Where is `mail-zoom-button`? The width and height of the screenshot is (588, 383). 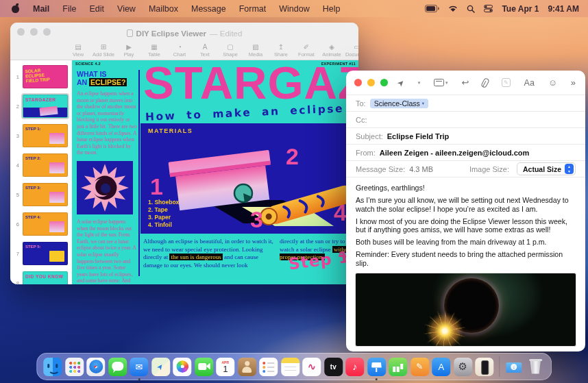
mail-zoom-button is located at coordinates (384, 82).